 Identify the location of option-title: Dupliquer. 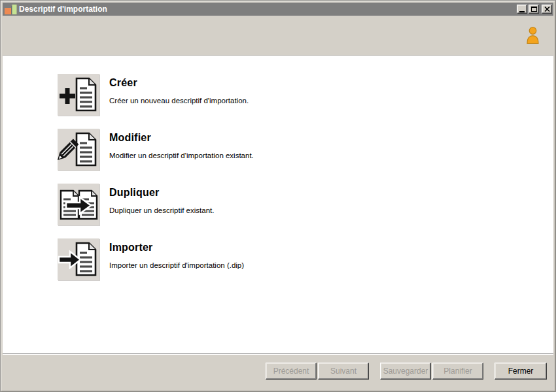
(162, 193).